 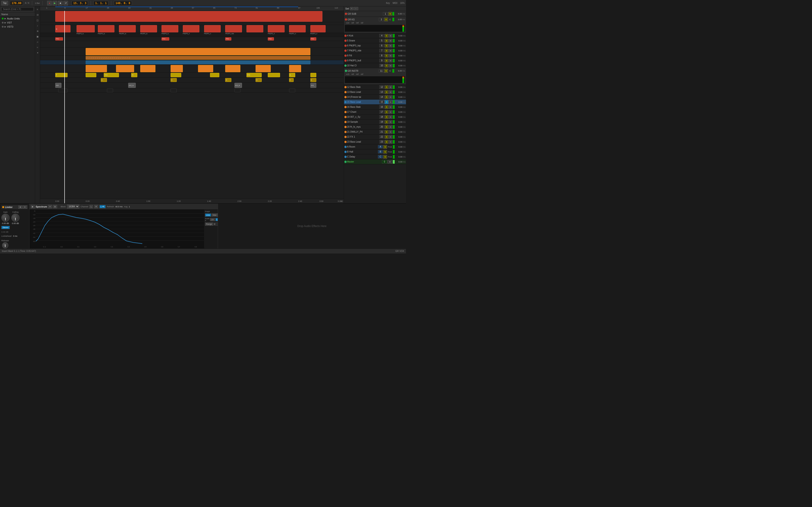 What do you see at coordinates (66, 3) in the screenshot?
I see `loop-button: ↺` at bounding box center [66, 3].